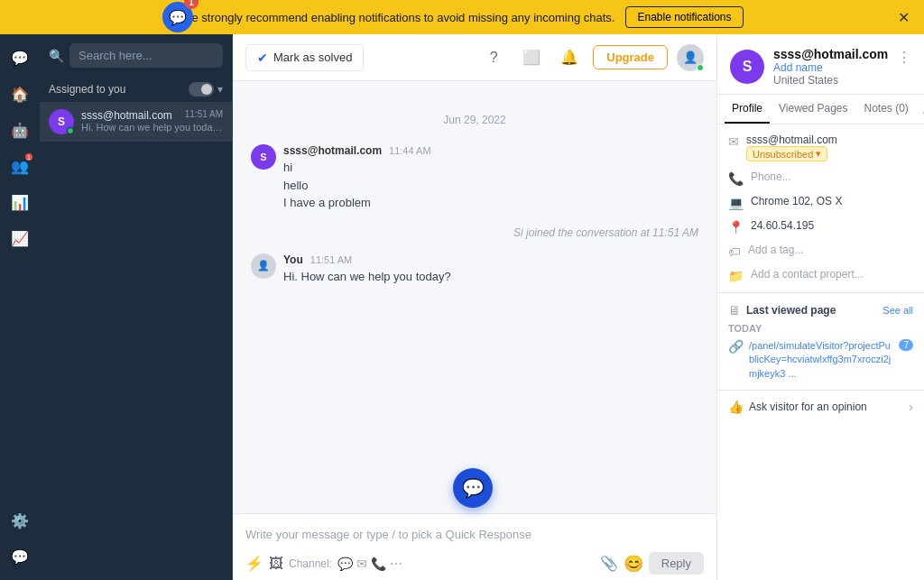  What do you see at coordinates (792, 140) in the screenshot?
I see `email-value: ssss@hotmail.com` at bounding box center [792, 140].